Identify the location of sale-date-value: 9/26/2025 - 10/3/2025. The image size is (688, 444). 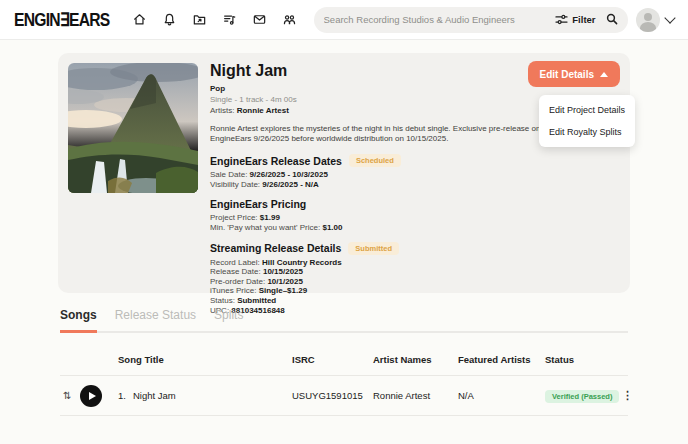
(289, 174).